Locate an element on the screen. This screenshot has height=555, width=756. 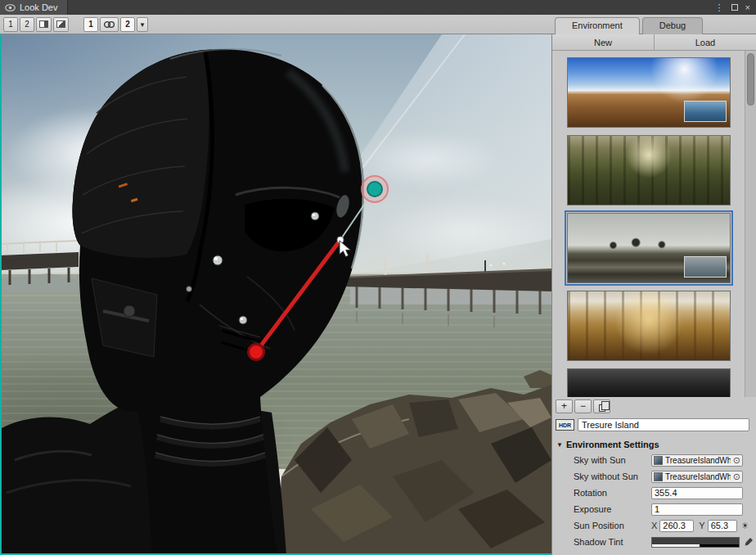
env-thumbnail-treasure-island is located at coordinates (649, 248).